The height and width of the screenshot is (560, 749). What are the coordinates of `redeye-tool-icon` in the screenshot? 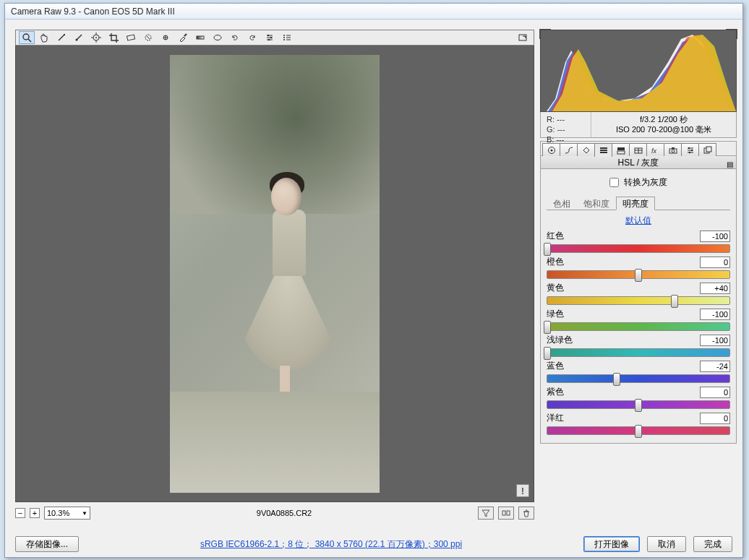 It's located at (166, 38).